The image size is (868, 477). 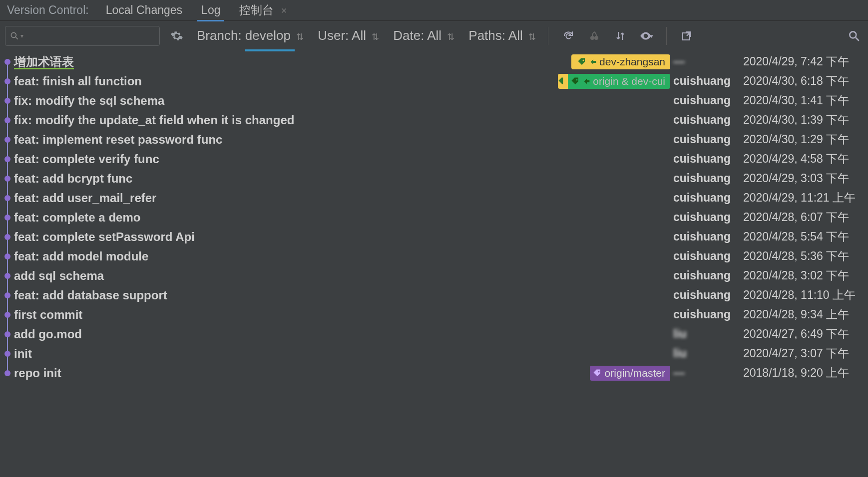 I want to click on close-icon: ×, so click(x=284, y=10).